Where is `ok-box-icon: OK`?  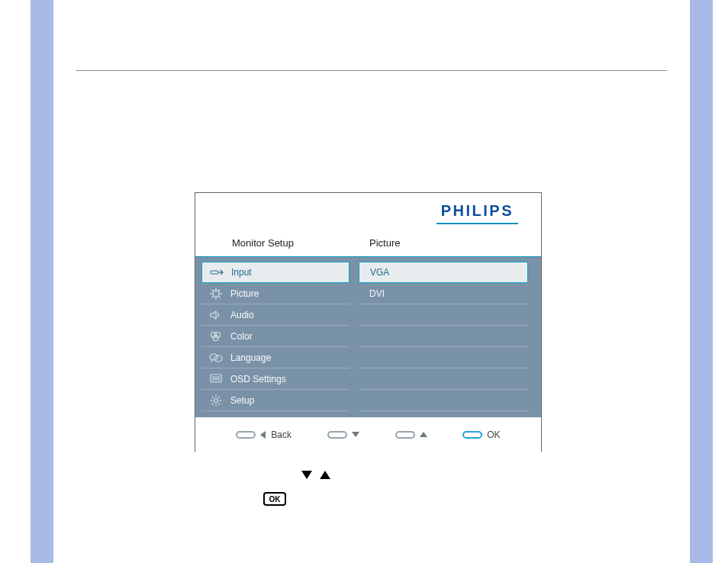
ok-box-icon: OK is located at coordinates (275, 499).